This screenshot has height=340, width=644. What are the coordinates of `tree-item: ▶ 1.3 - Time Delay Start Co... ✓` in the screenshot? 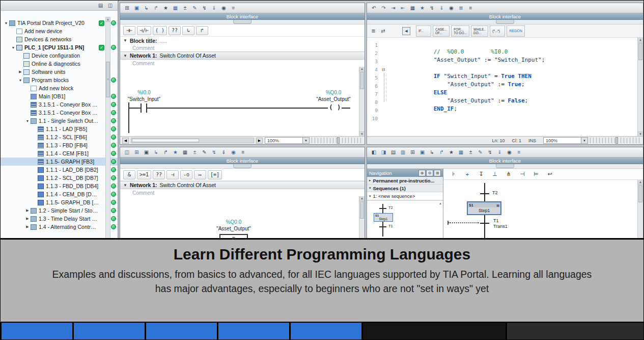 It's located at (59, 219).